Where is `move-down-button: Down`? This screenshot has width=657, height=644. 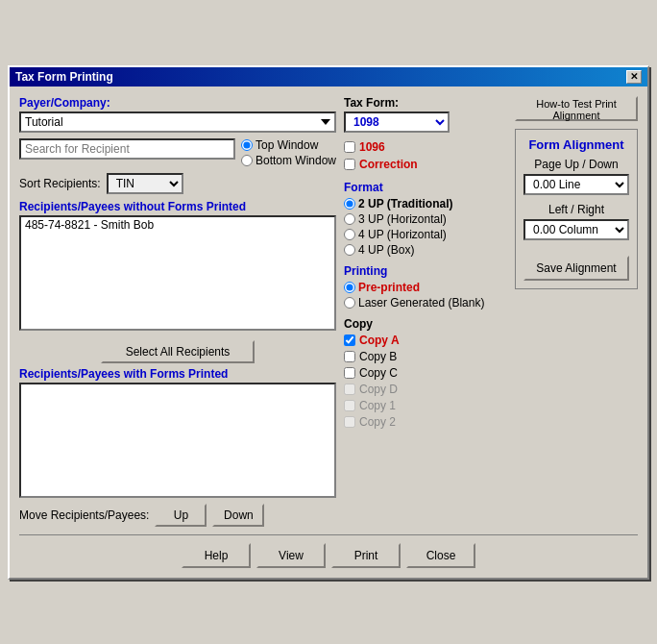
move-down-button: Down is located at coordinates (238, 515).